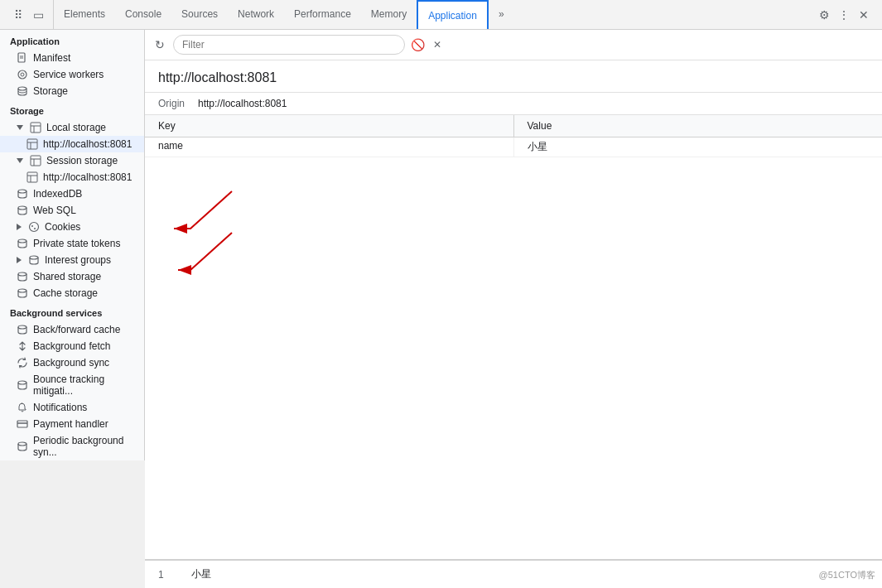 Image resolution: width=882 pixels, height=588 pixels. I want to click on device-icon: ▭, so click(38, 15).